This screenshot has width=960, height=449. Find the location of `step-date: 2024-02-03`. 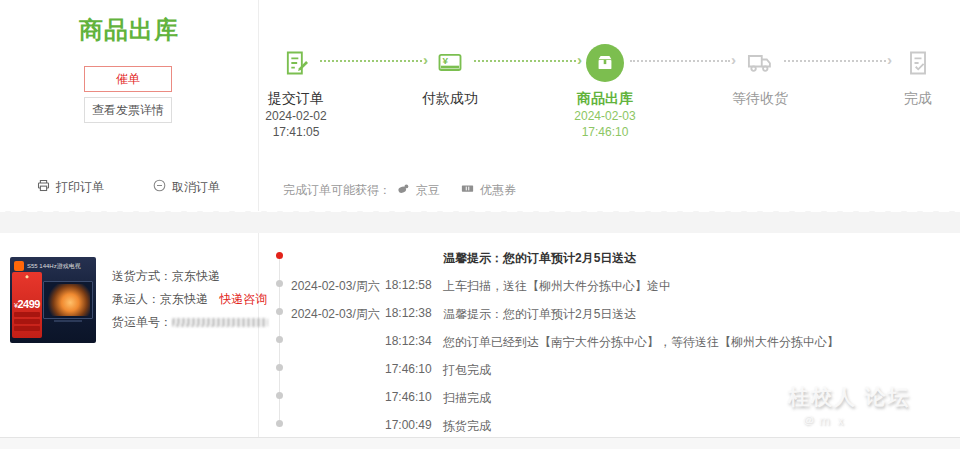

step-date: 2024-02-03 is located at coordinates (605, 116).